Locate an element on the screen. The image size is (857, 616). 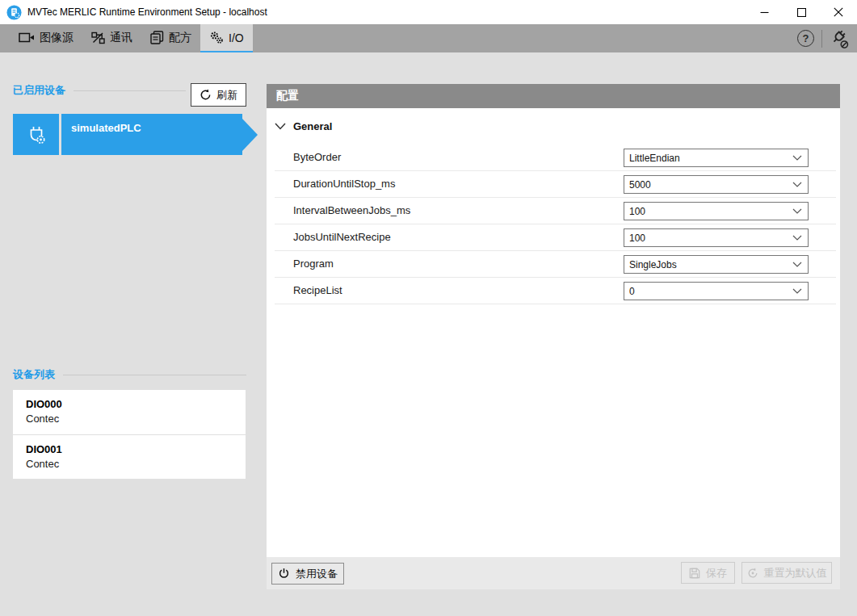
device-icon-box is located at coordinates (36, 134).